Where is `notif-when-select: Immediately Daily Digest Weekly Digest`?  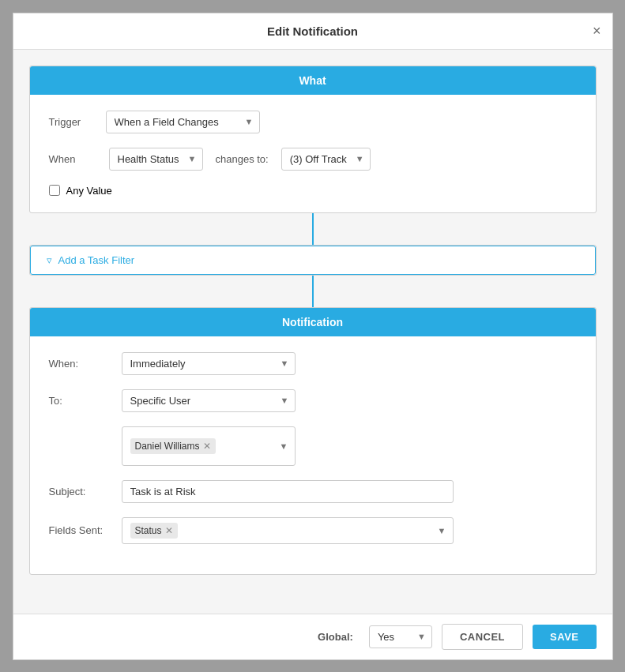
notif-when-select: Immediately Daily Digest Weekly Digest is located at coordinates (209, 363).